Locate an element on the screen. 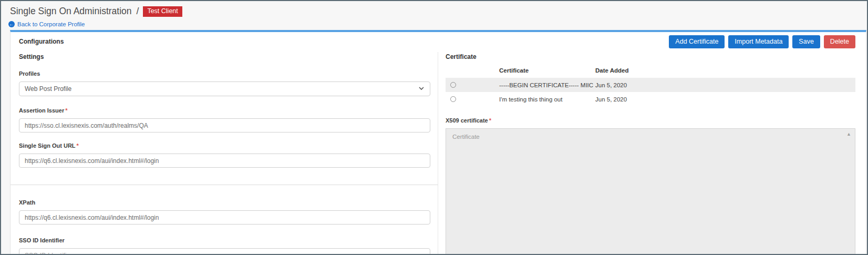 The height and width of the screenshot is (255, 868). single-sign-out-url-field-group: Single Sign Out URL* is located at coordinates (225, 155).